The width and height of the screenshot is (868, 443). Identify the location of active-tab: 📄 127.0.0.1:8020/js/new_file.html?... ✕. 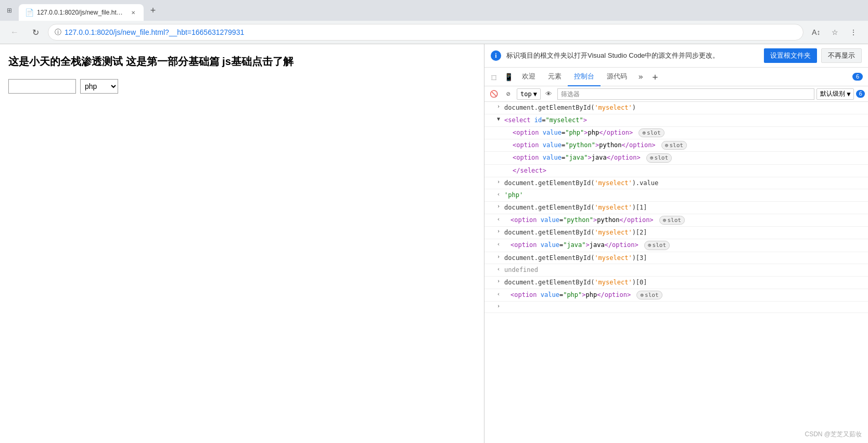
(81, 12).